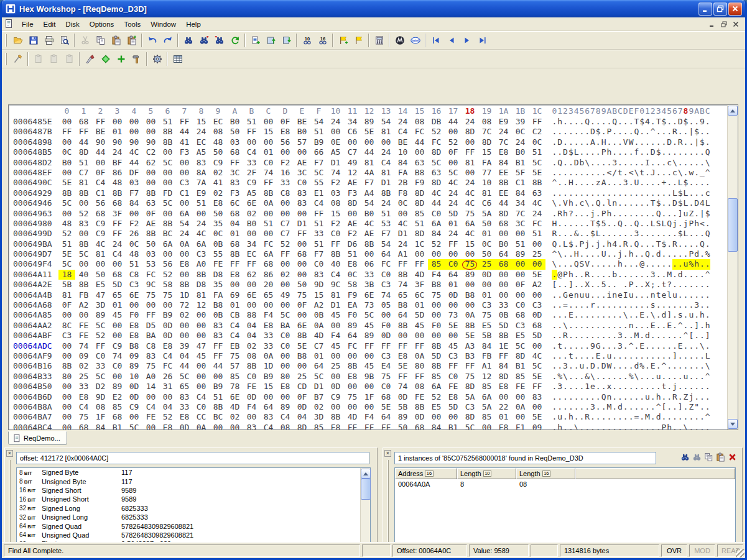  I want to click on hex-byte: C9, so click(101, 224).